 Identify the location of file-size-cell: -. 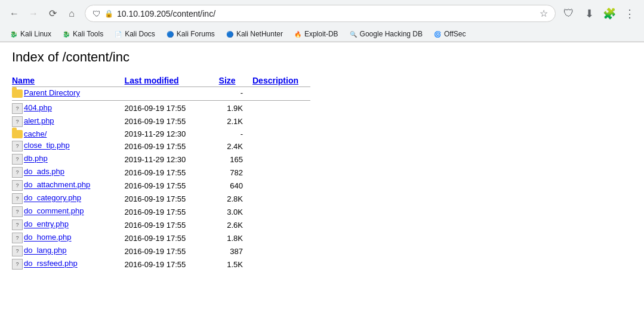
(231, 134).